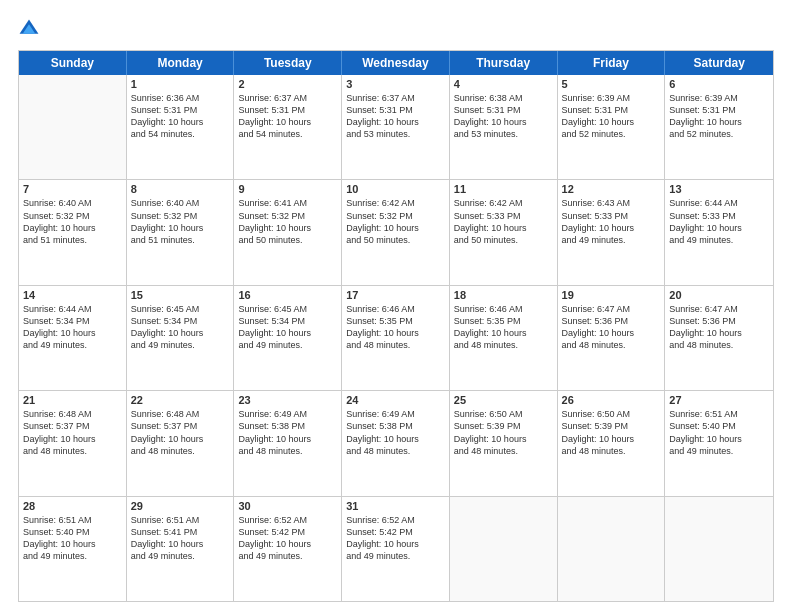 This screenshot has width=792, height=612. I want to click on cal-header-friday: Friday, so click(612, 63).